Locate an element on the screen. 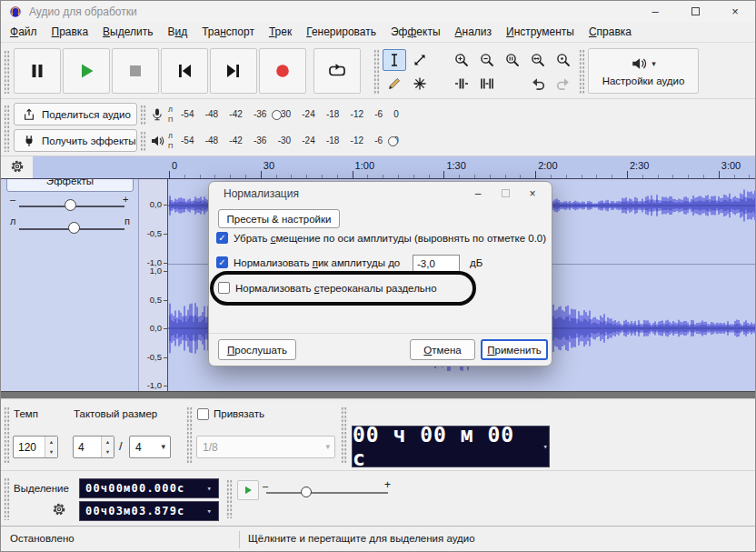 The width and height of the screenshot is (756, 552). audio-settings-button: ▾ Настройки аудио is located at coordinates (643, 71).